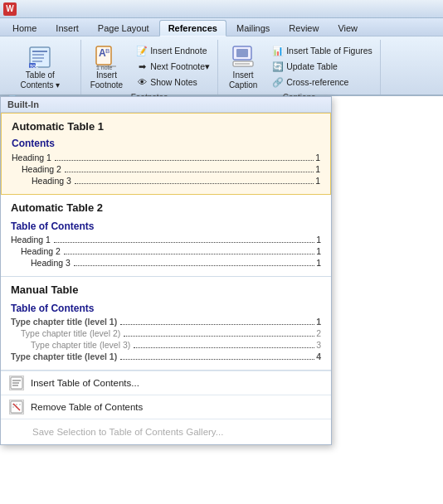 The width and height of the screenshot is (443, 504). Describe the element at coordinates (128, 432) in the screenshot. I see `save-selection-label: Save Selection to Table of Contents Gall…` at that location.